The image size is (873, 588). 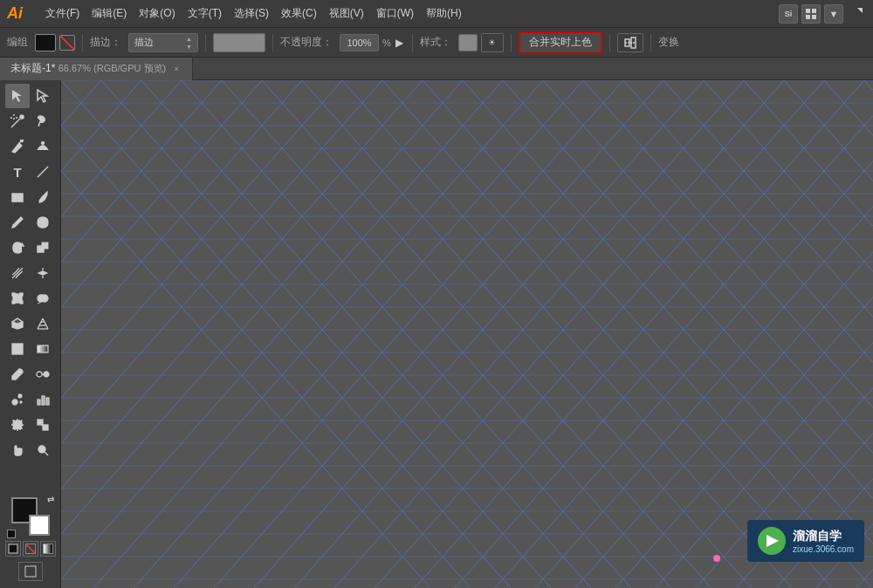 What do you see at coordinates (157, 14) in the screenshot?
I see `menu-object: 对象(O)` at bounding box center [157, 14].